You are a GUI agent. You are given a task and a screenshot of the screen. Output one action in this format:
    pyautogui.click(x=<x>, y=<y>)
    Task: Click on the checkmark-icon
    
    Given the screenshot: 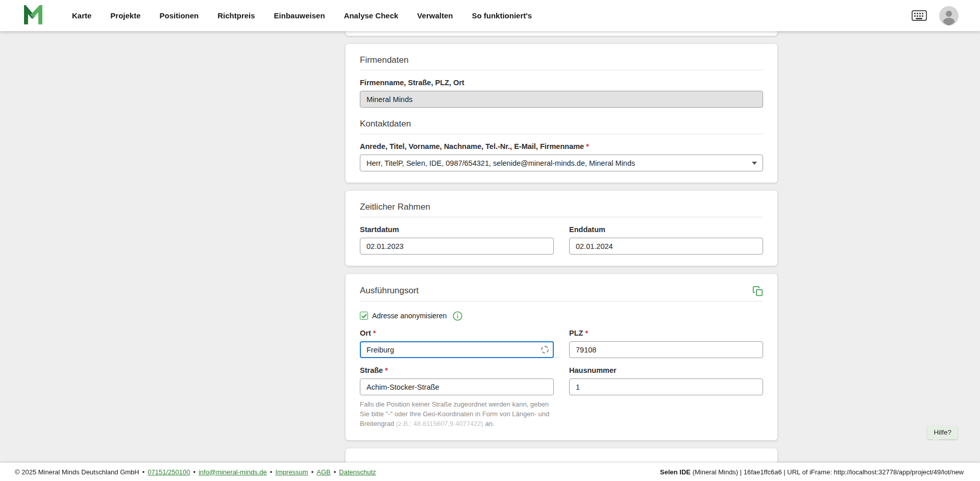 What is the action you would take?
    pyautogui.click(x=364, y=316)
    